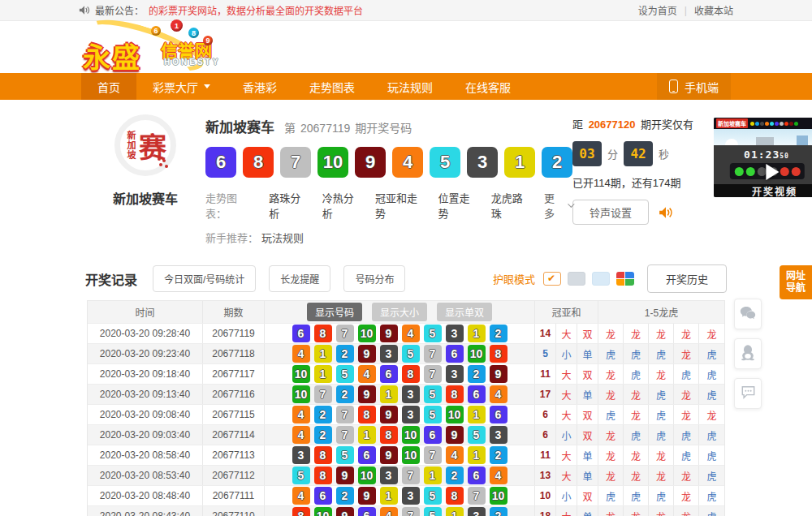 This screenshot has width=812, height=516. I want to click on record-buttons: 今日双面/号码统计长龙提醒号码分布, so click(279, 279).